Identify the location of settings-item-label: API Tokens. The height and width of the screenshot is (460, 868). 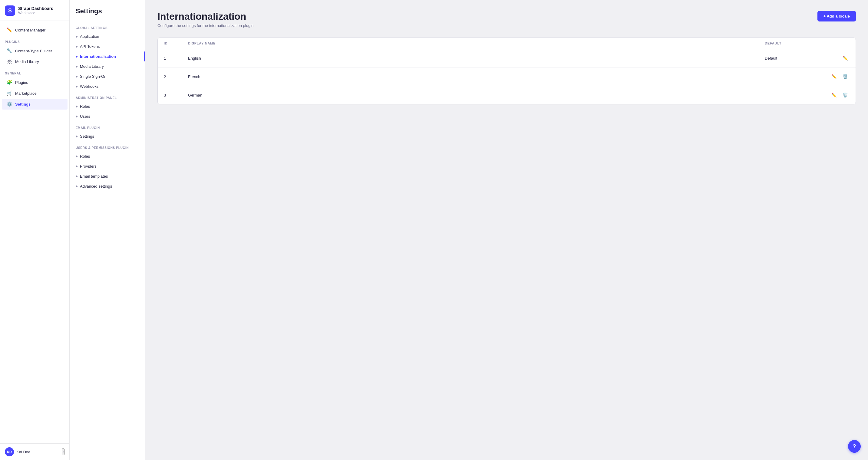
(90, 46).